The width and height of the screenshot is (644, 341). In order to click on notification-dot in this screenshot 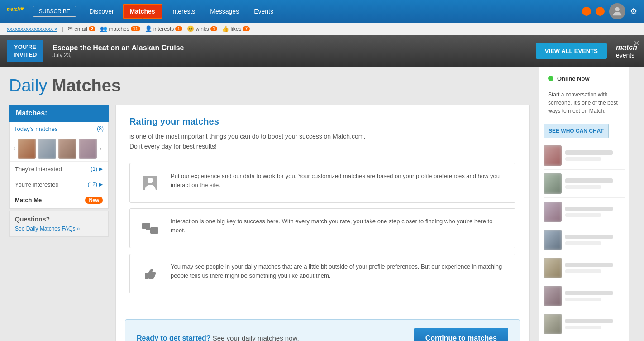, I will do `click(587, 11)`.